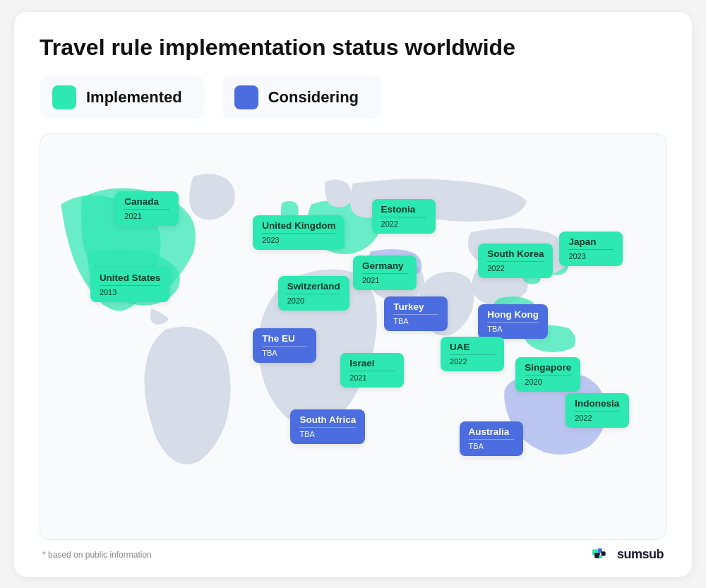 The width and height of the screenshot is (706, 588). What do you see at coordinates (515, 261) in the screenshot?
I see `country-box-south-korea: South Korea2022` at bounding box center [515, 261].